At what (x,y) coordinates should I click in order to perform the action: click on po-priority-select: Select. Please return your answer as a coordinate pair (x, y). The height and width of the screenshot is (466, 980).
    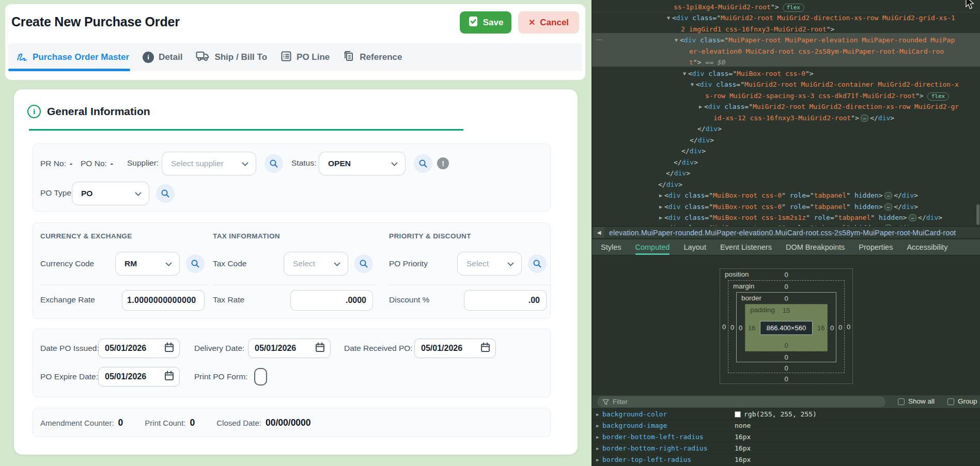
    Looking at the image, I should click on (490, 264).